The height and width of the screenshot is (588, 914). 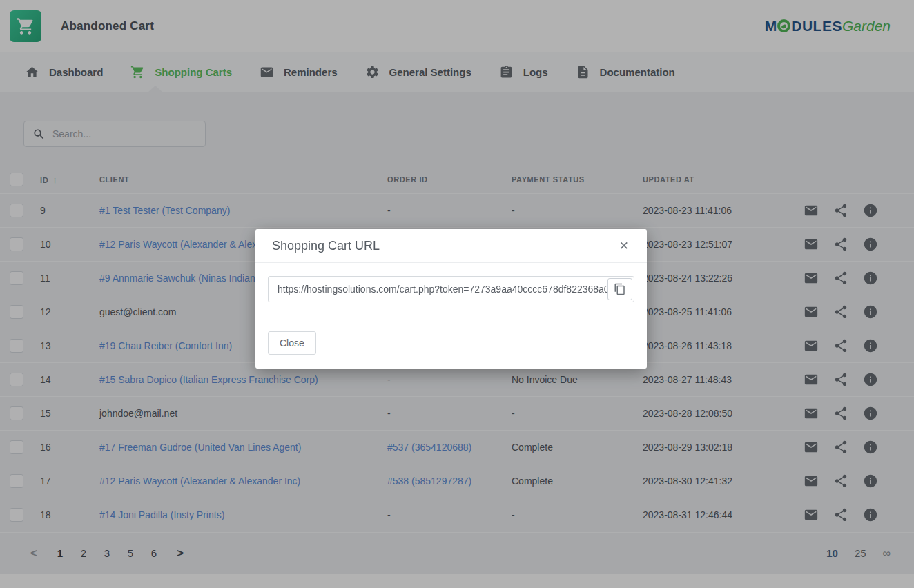 What do you see at coordinates (620, 289) in the screenshot?
I see `copy-url-button` at bounding box center [620, 289].